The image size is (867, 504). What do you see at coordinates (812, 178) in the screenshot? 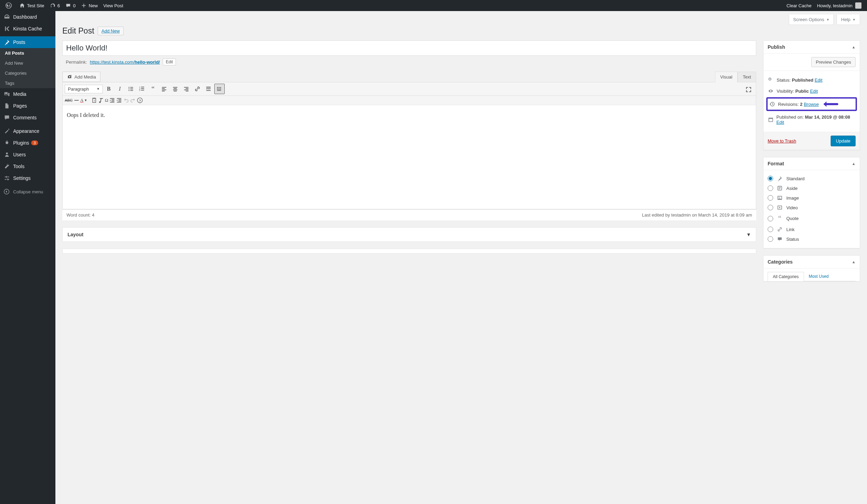
I see `format-standard: Standard` at bounding box center [812, 178].